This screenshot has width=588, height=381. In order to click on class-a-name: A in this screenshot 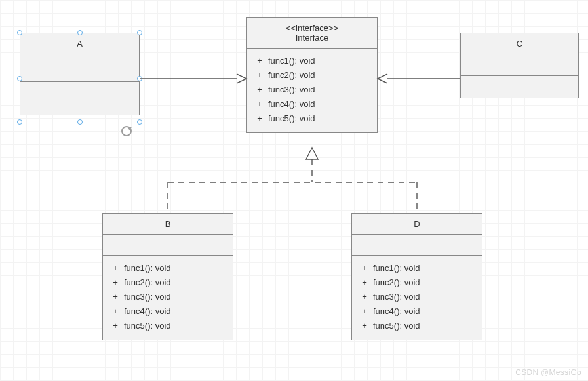, I will do `click(80, 43)`.